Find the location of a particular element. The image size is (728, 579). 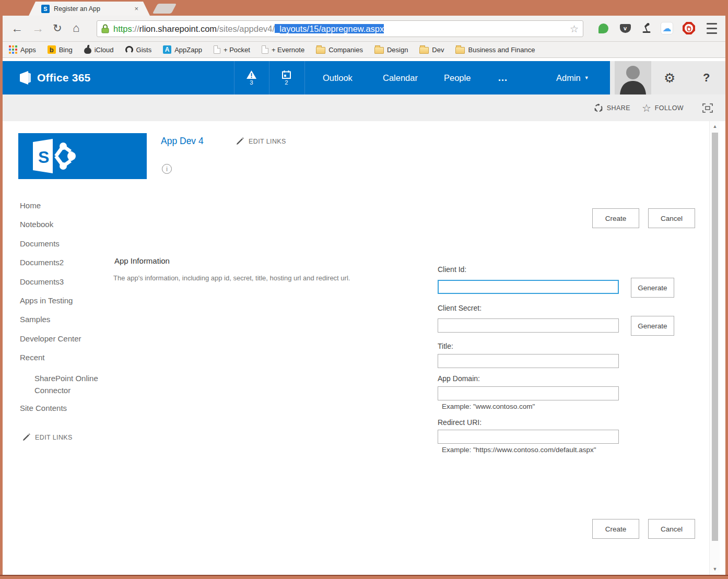

scroll-down-icon: ▼ is located at coordinates (715, 569).